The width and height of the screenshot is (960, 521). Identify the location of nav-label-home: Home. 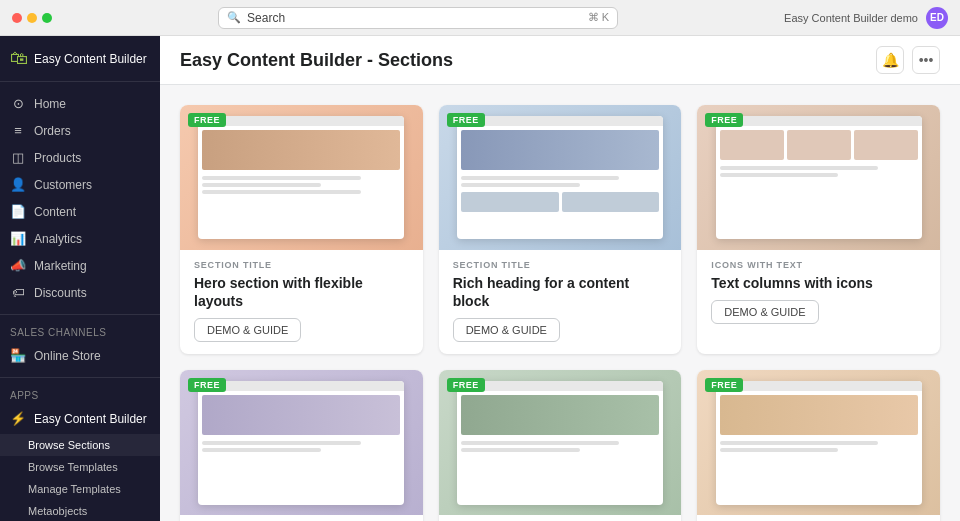
(50, 104).